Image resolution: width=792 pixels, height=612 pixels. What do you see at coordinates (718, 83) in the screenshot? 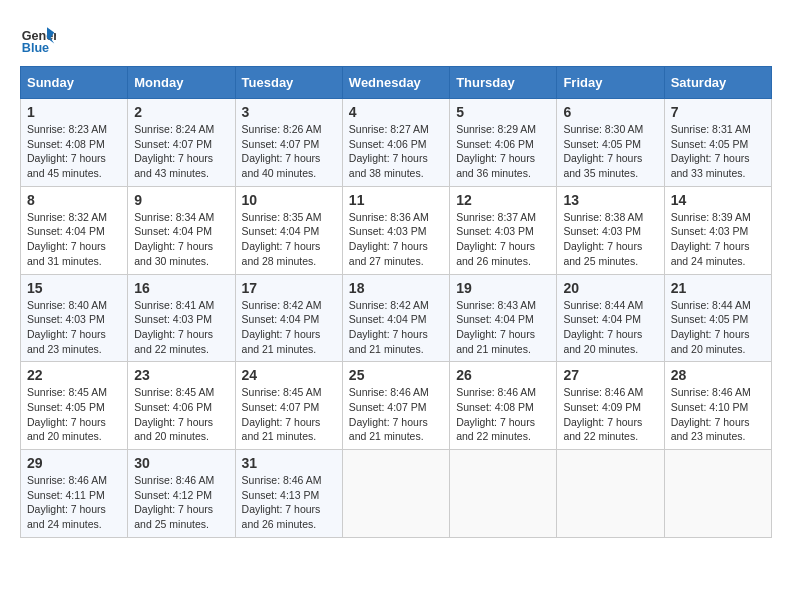
I see `weekday-header-saturday: Saturday` at bounding box center [718, 83].